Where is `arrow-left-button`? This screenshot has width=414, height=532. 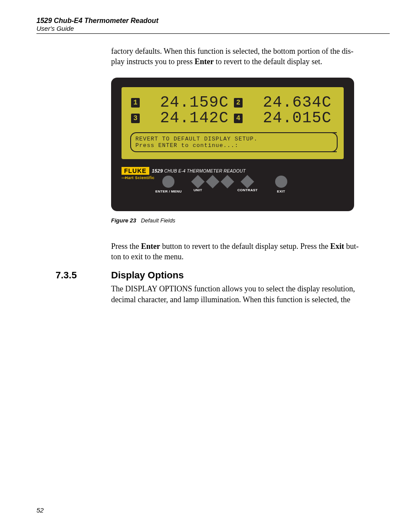
arrow-left-button is located at coordinates (213, 185).